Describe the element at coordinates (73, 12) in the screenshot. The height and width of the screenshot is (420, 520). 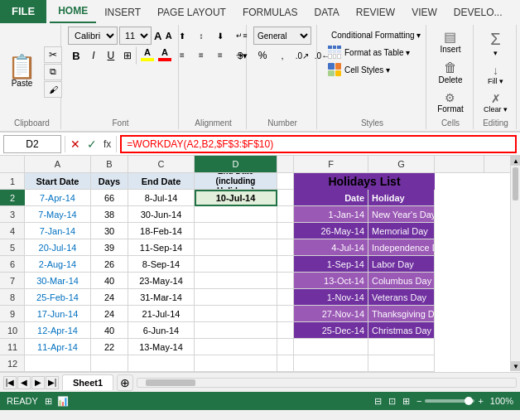
I see `tab-home: HOME` at that location.